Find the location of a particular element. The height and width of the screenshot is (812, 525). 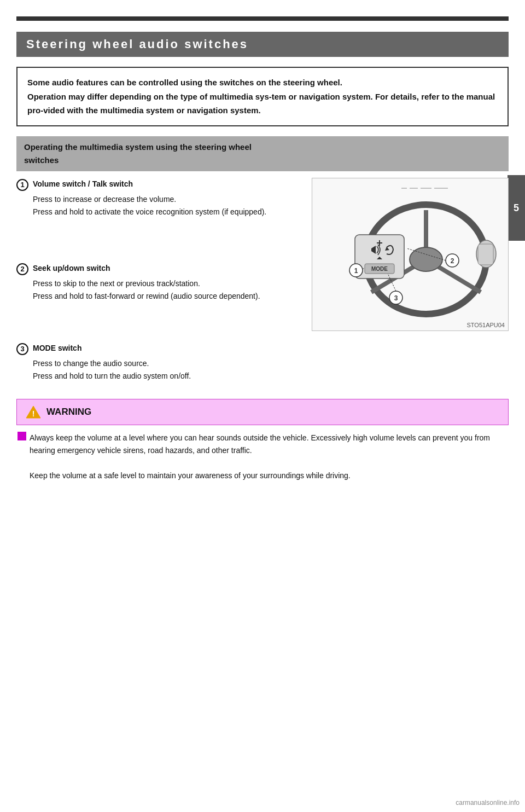

item-block-2: 2 Seek up/down switch Press to skip to t… is located at coordinates (161, 282).